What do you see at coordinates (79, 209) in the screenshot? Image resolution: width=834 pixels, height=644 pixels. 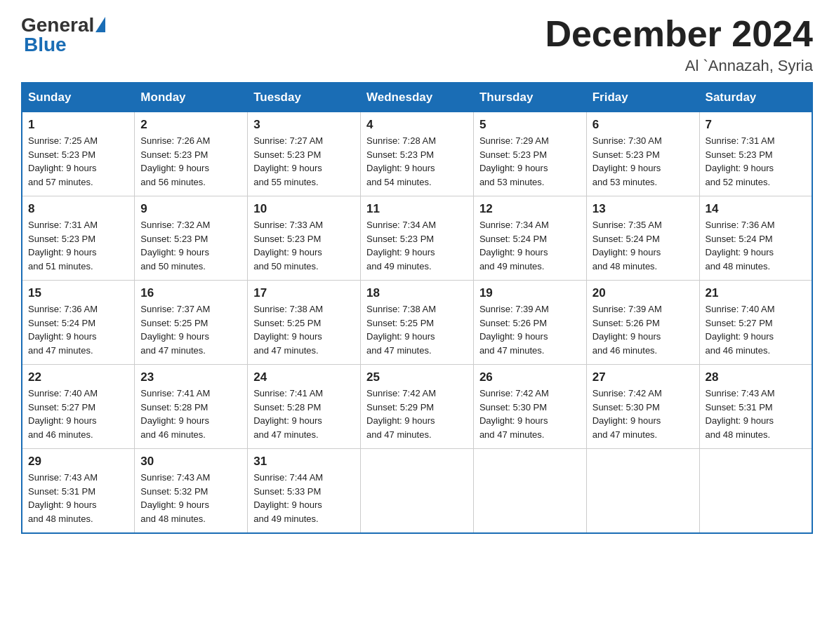 I see `day-number: 8` at bounding box center [79, 209].